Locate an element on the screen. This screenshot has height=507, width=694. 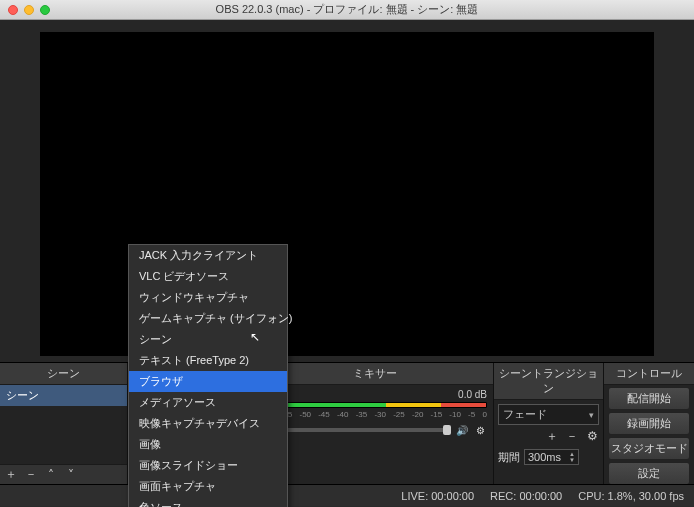
menu-item: ブラウザ is located at coordinates (208, 382).